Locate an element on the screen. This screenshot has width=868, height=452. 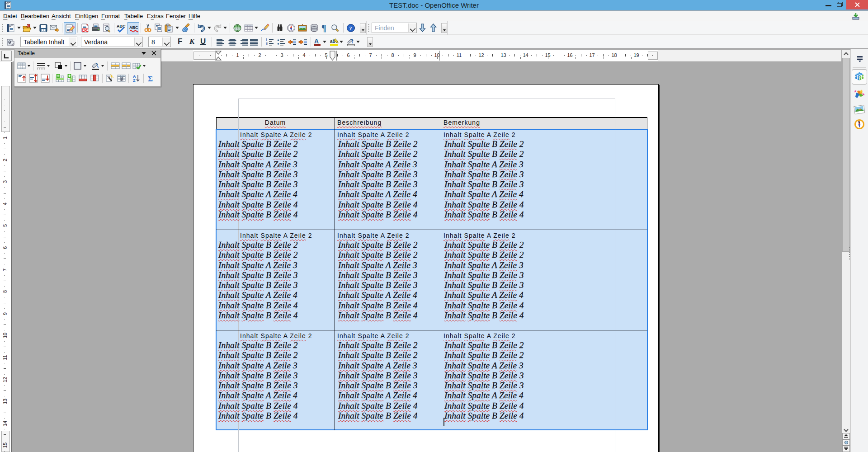
svg-text: Z is located at coordinates (134, 80).